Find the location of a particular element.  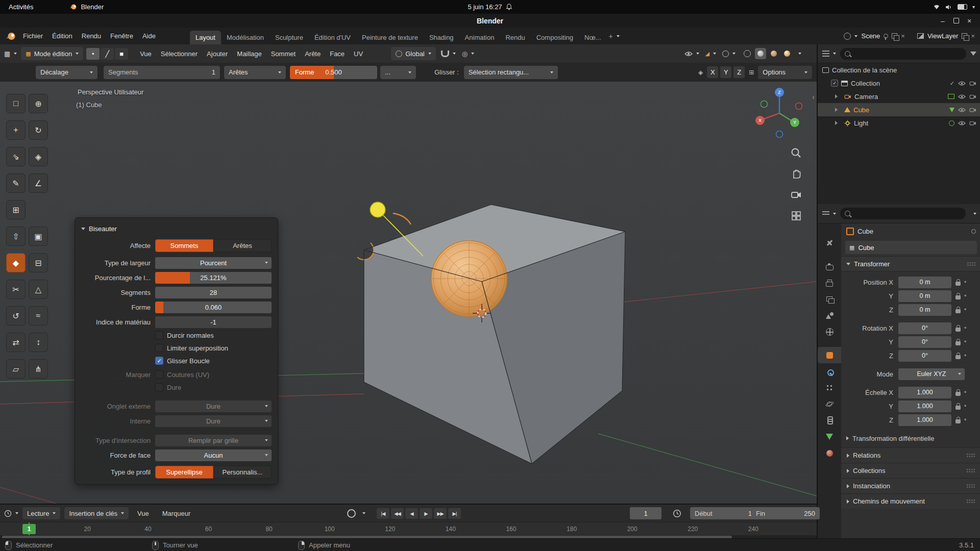

workspace-tab: Nœ... is located at coordinates (593, 38).